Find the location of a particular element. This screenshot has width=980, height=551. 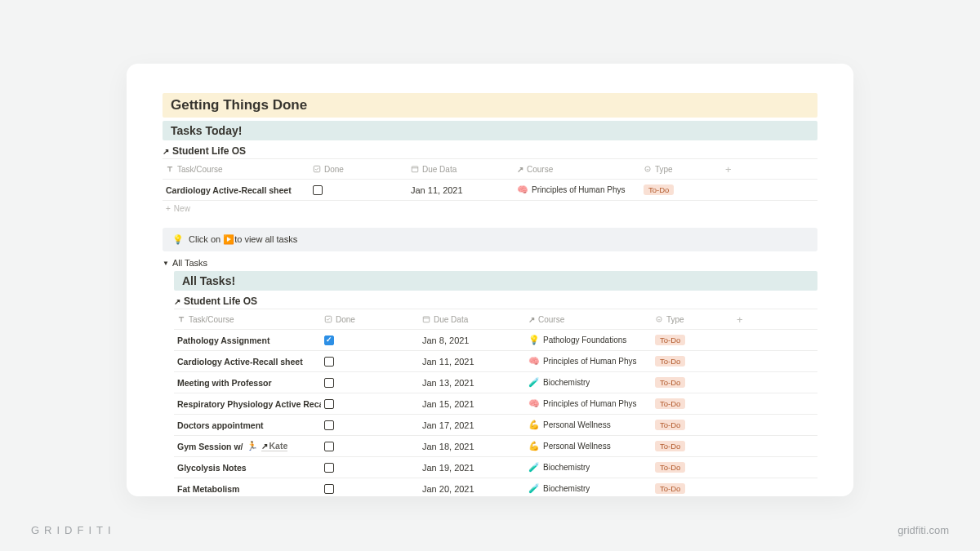

cell-task: Meeting with Professor is located at coordinates (247, 383).